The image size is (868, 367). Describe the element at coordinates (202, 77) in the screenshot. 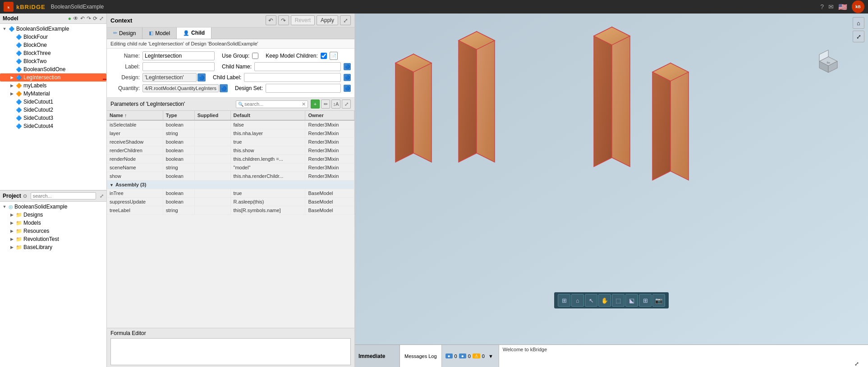

I see `design-toggle-icon: 🔵` at that location.